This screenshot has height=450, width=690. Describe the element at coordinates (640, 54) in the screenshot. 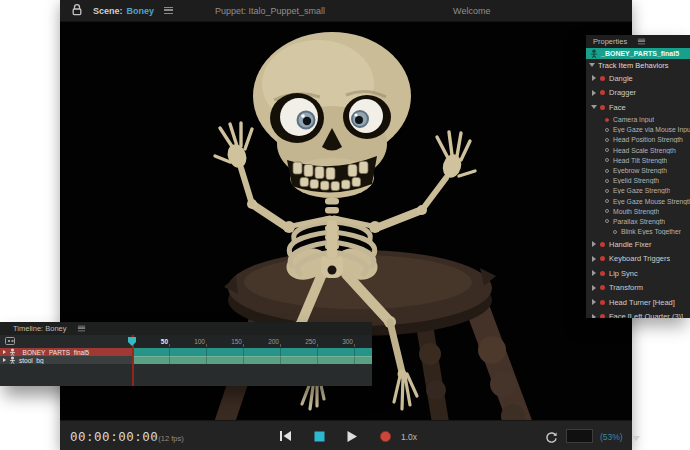

I see `selected-item-label: _BONEY_PARTS_final5` at that location.